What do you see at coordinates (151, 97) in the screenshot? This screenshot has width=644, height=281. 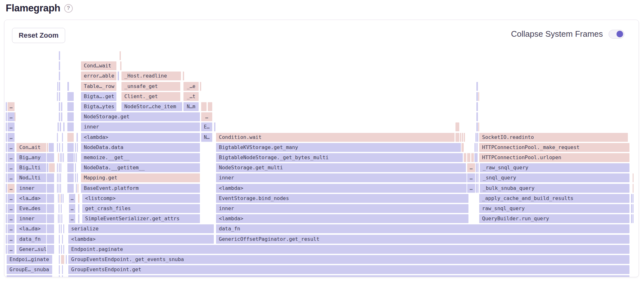 I see `flame-frame: Client._get` at bounding box center [151, 97].